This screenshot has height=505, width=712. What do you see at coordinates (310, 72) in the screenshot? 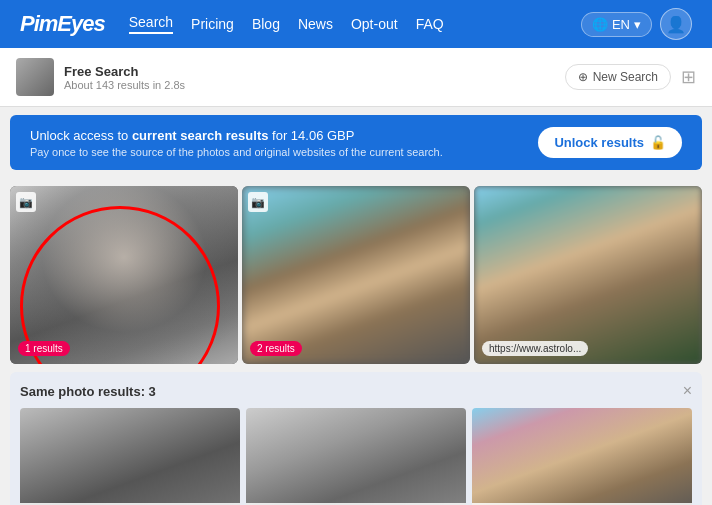
I see `search-title: Free Search` at bounding box center [310, 72].